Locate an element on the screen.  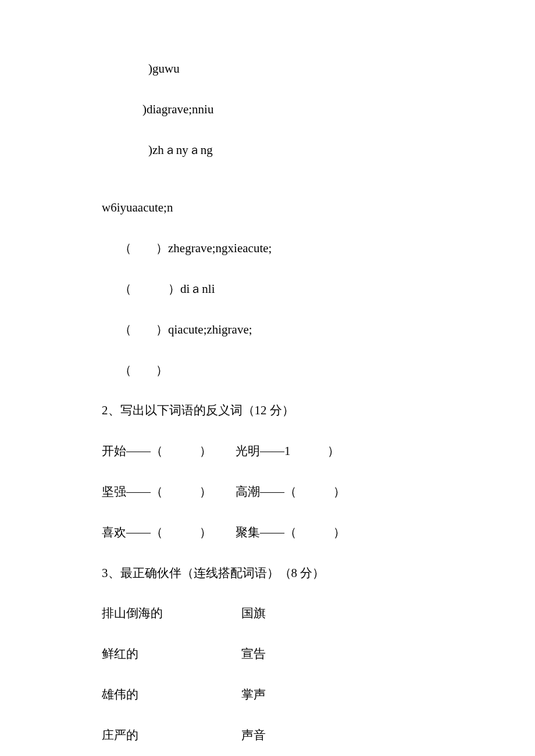
pinyin-paren-line-4: （ ） is located at coordinates (268, 371).